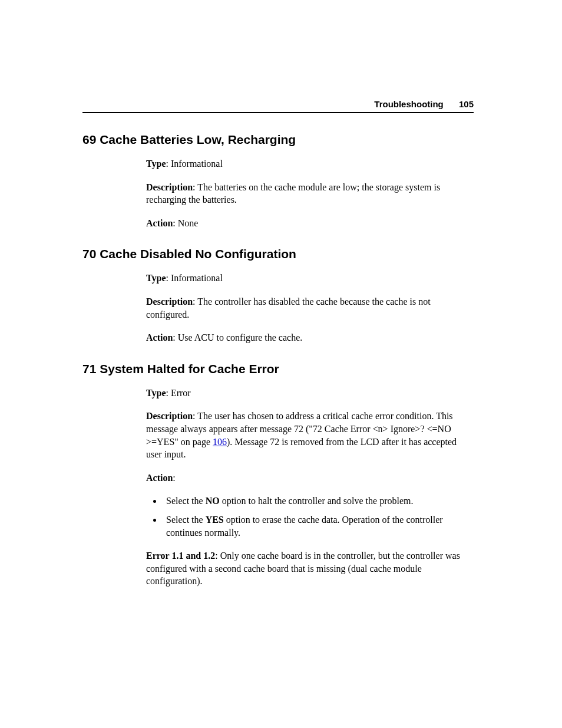 This screenshot has height=728, width=562. Describe the element at coordinates (467, 104) in the screenshot. I see `header-page-number: 105` at that location.